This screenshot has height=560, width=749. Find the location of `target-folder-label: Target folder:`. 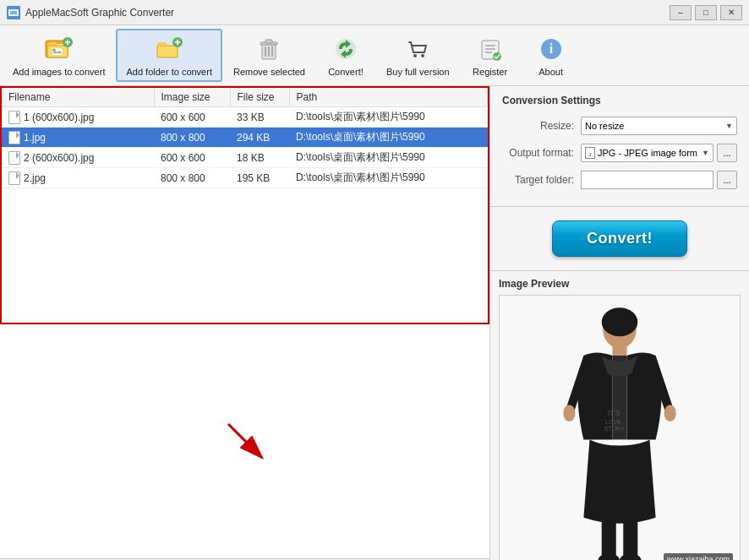

target-folder-label: Target folder: is located at coordinates (538, 180).